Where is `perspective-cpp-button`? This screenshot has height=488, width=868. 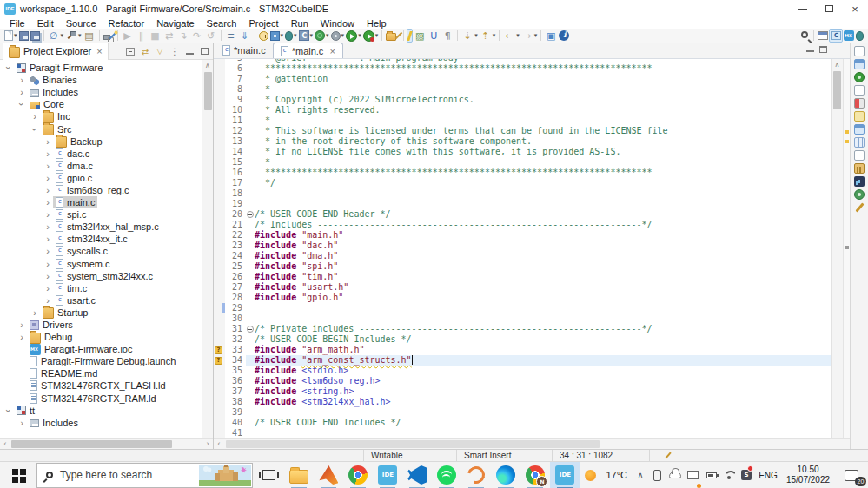 perspective-cpp-button is located at coordinates (836, 36).